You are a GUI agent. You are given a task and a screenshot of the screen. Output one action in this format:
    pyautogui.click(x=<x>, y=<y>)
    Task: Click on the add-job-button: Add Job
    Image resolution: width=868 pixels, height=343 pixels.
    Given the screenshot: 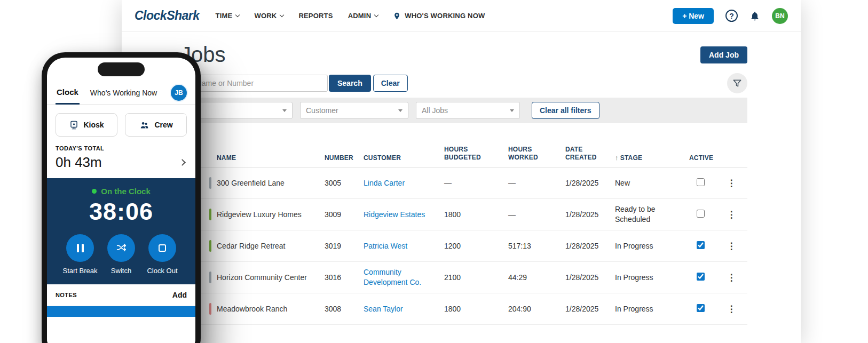 What is the action you would take?
    pyautogui.click(x=724, y=55)
    